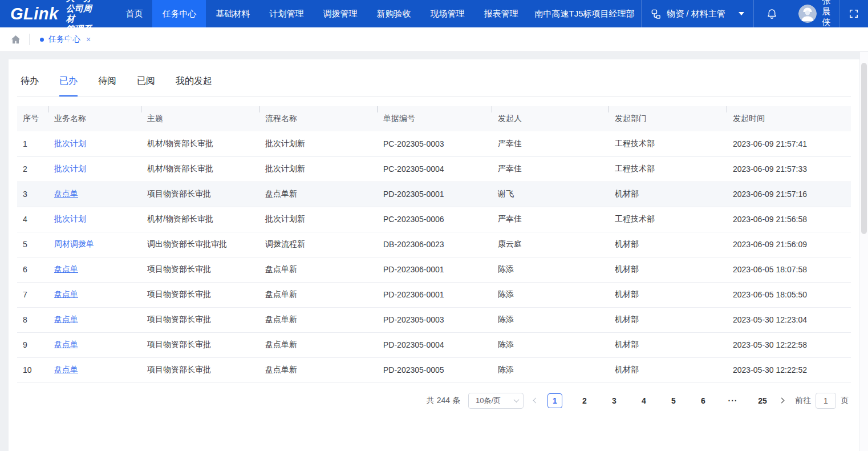  I want to click on user-menu: 张晨侠, so click(814, 14).